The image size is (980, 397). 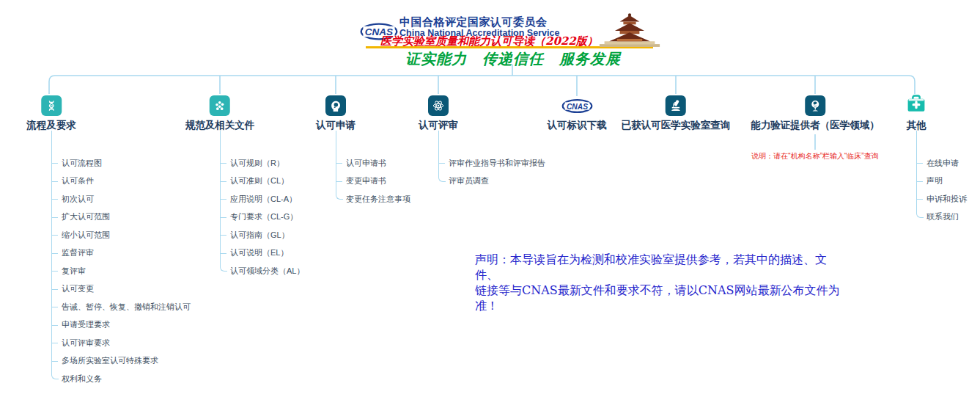 I want to click on branch-label: 认可标识下载, so click(x=578, y=125).